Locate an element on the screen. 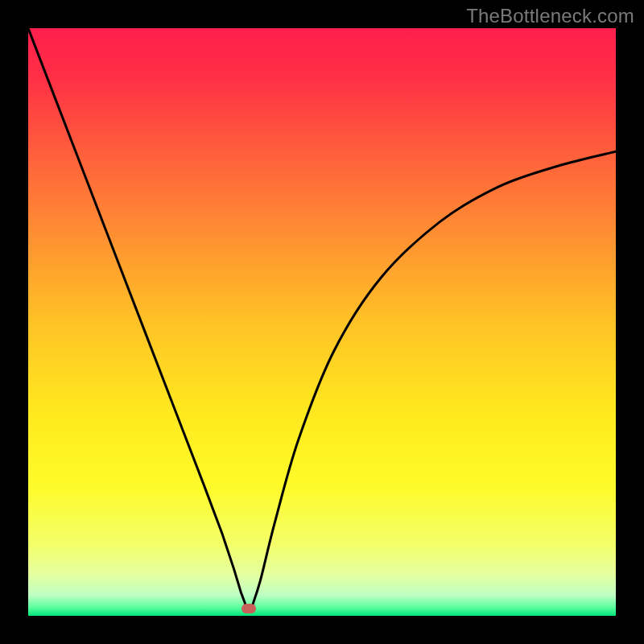 The width and height of the screenshot is (644, 644). optimal-point-marker is located at coordinates (249, 609).